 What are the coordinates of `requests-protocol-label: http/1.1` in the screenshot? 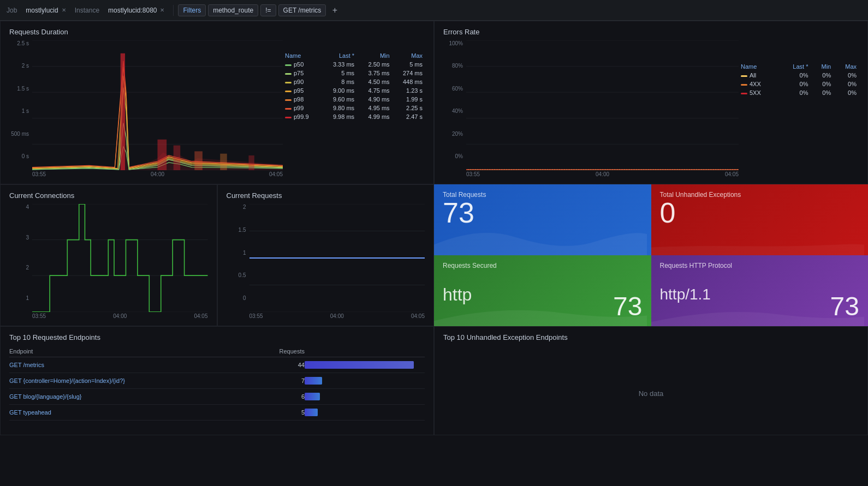 It's located at (686, 295).